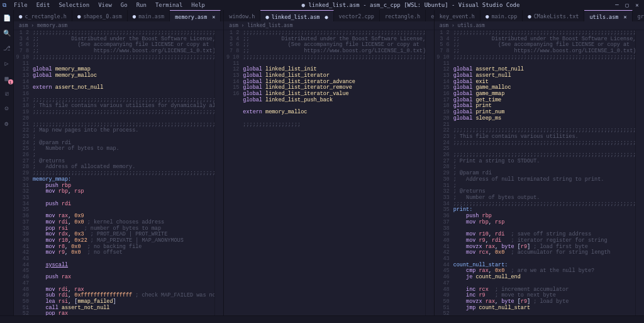 The width and height of the screenshot is (644, 323). I want to click on explorer-icon: 📄, so click(7, 18).